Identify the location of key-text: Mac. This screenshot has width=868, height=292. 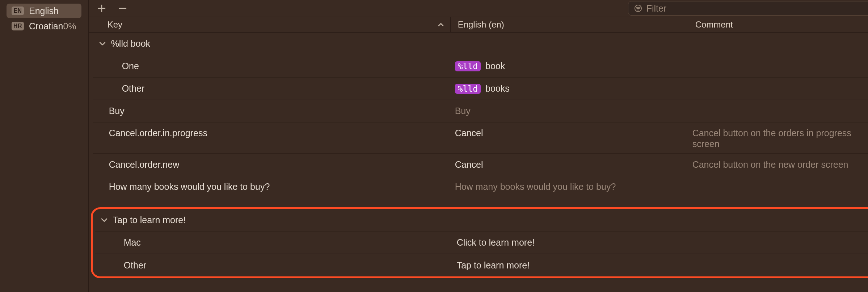
(132, 243).